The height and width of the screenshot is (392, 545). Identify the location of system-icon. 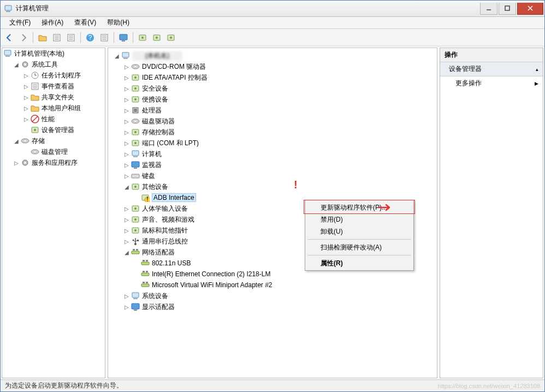
(135, 296).